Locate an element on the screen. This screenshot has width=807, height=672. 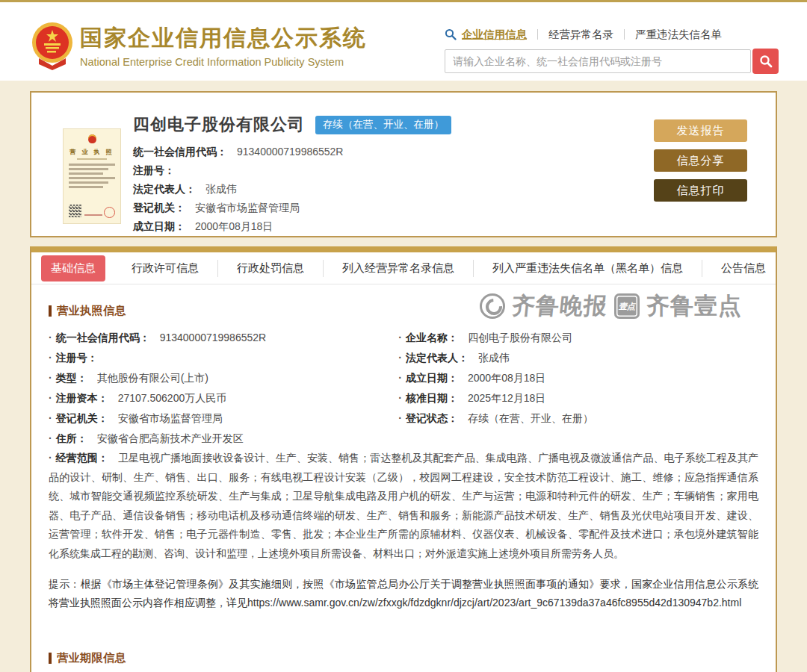
search-nav: 企业信用信息 经营异常名录 严重违法失信名单 is located at coordinates (611, 34).